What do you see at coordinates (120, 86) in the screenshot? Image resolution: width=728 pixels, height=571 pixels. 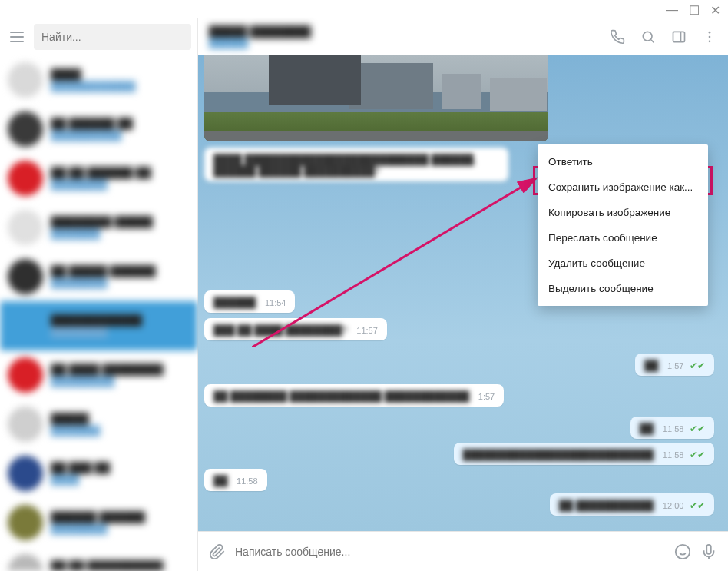 I see `chat-preview: ████████████` at bounding box center [120, 86].